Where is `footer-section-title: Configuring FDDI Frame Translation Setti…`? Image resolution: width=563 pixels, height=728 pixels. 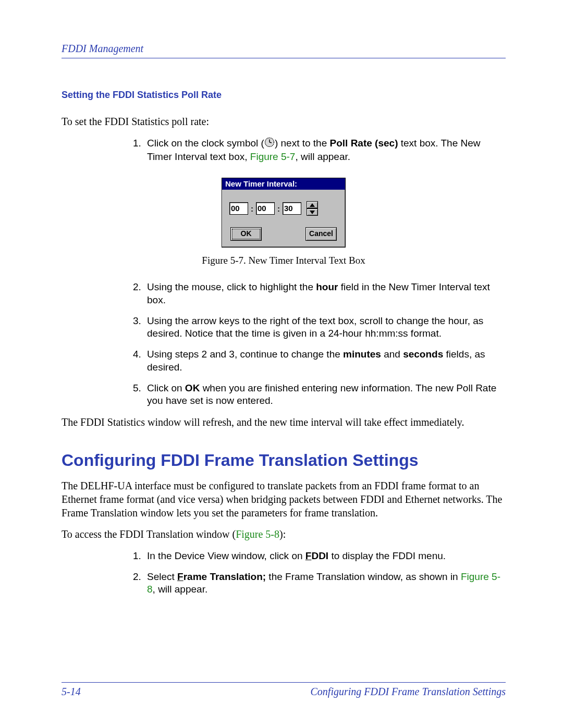 footer-section-title: Configuring FDDI Frame Translation Setti… is located at coordinates (408, 692).